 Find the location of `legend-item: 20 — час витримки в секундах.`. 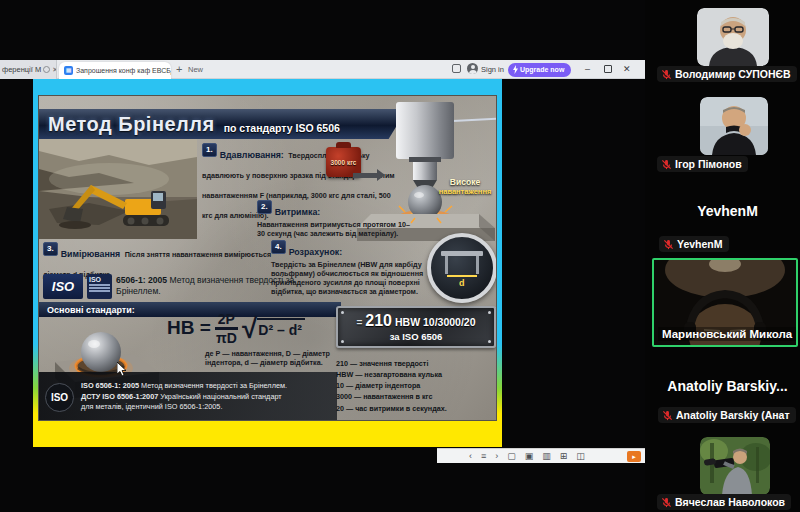

legend-item: 20 — час витримки в секундах. is located at coordinates (416, 408).